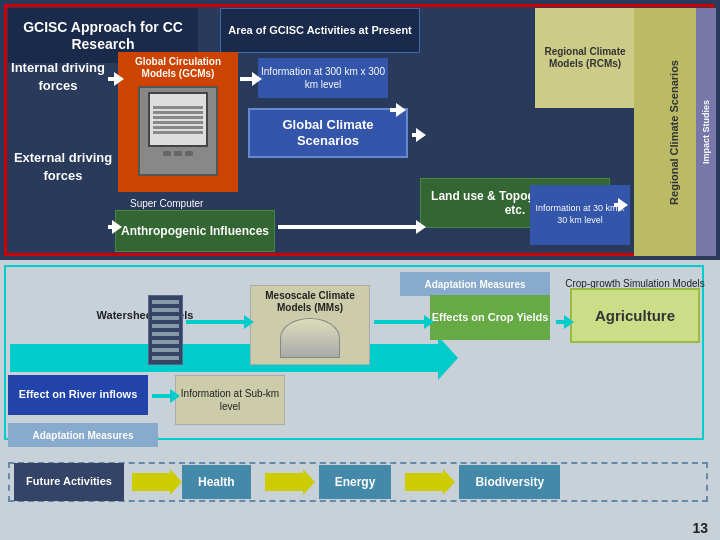  Describe the element at coordinates (178, 154) in the screenshot. I see `computer-buttons` at that location.